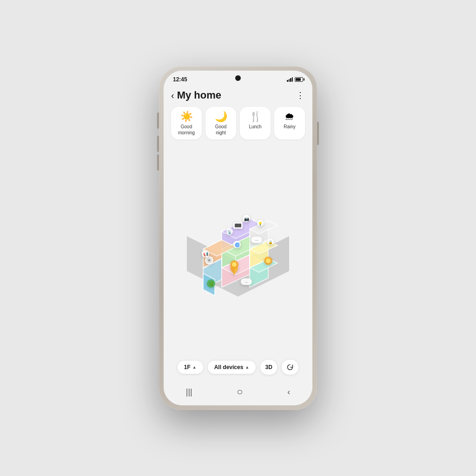 The image size is (476, 476). Describe the element at coordinates (238, 393) in the screenshot. I see `nav-bar: ||| ○ ‹` at that location.